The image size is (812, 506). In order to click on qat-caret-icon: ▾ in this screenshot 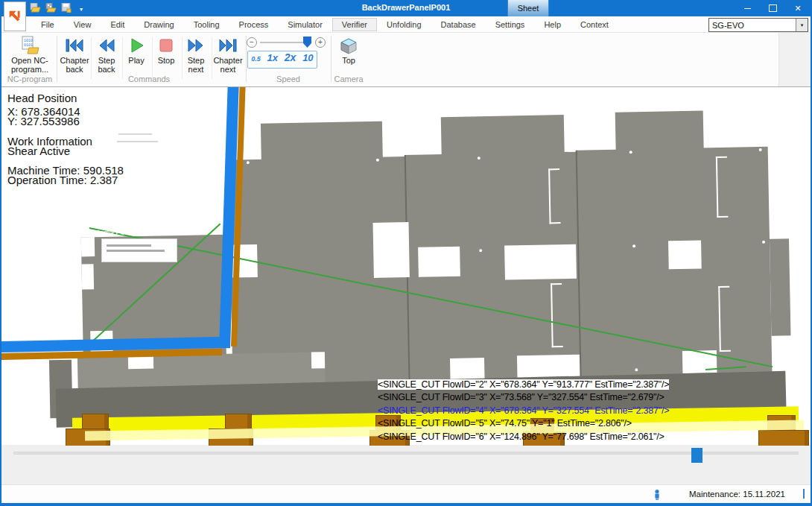, I will do `click(81, 9)`.